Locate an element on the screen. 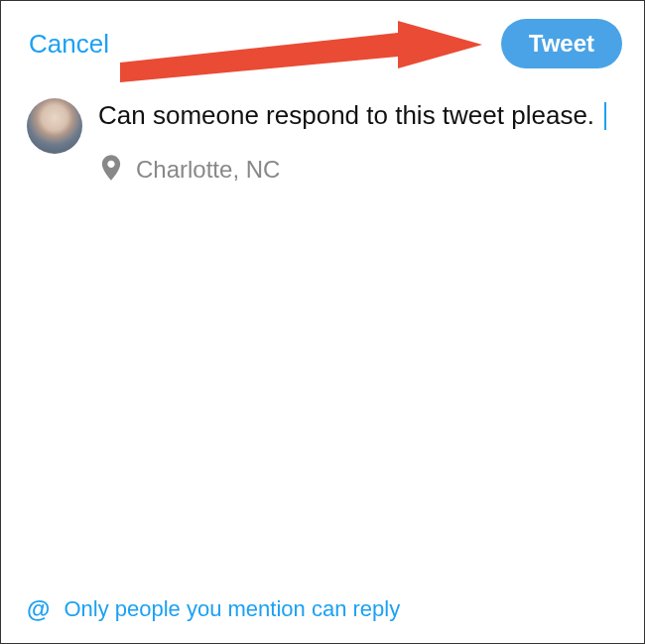 This screenshot has width=645, height=644. avatar is located at coordinates (55, 126).